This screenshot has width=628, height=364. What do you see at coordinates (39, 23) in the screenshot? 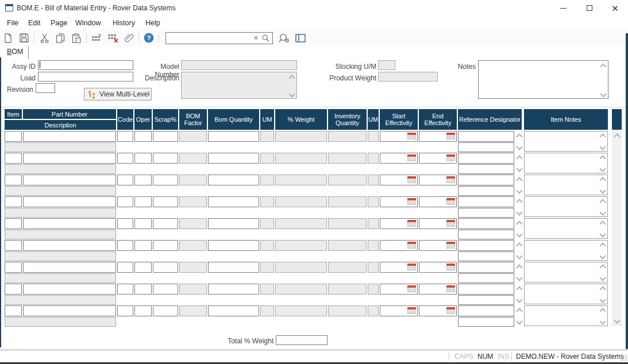
I see `menu-edit: Edit` at bounding box center [39, 23].